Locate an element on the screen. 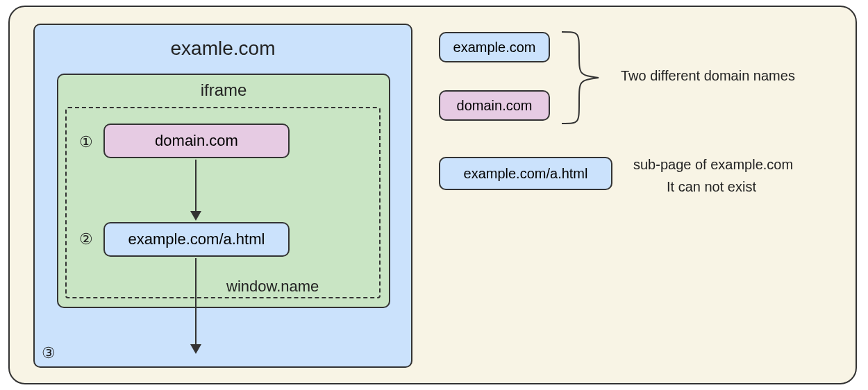 The width and height of the screenshot is (868, 390). legend-subpage-box: example.com/a.html is located at coordinates (526, 173).